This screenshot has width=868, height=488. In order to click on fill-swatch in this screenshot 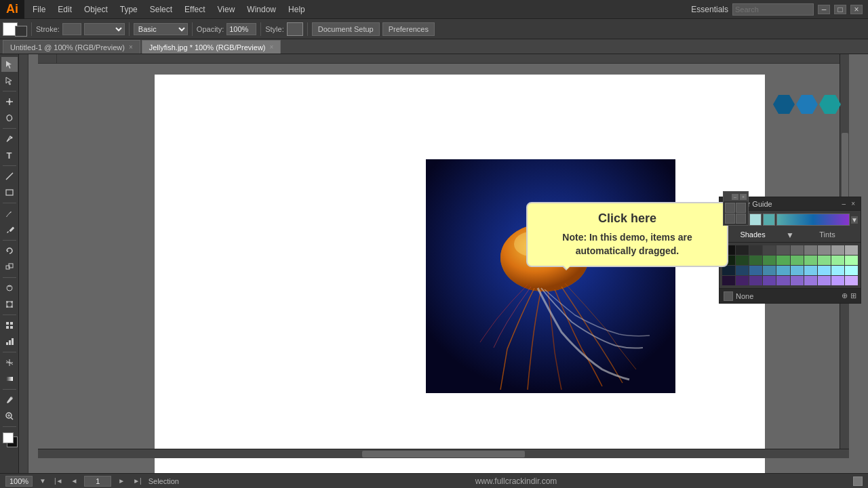, I will do `click(8, 438)`.